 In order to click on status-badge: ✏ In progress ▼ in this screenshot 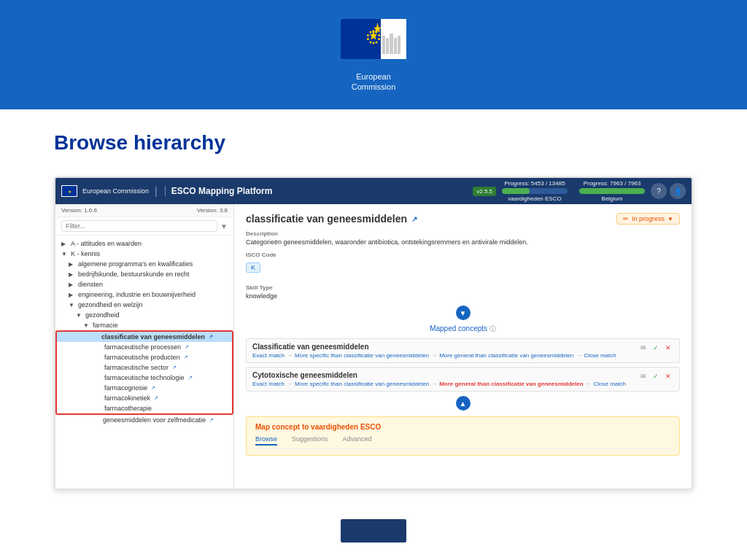, I will do `click(648, 219)`.